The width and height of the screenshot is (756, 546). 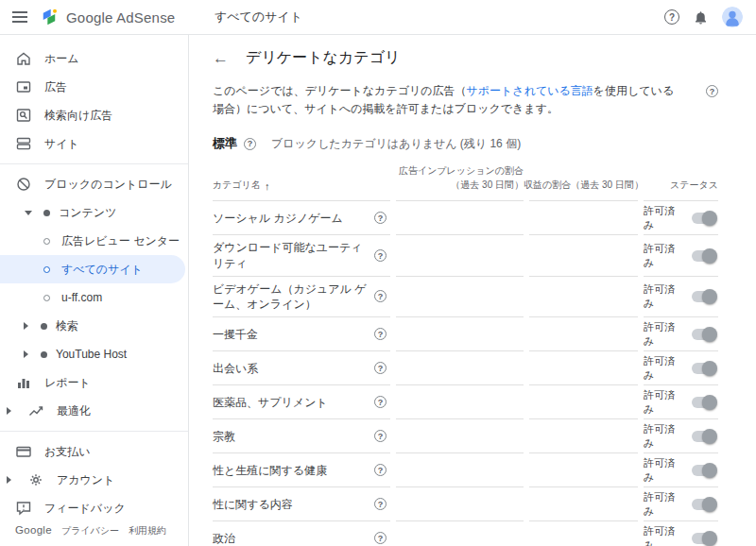 What do you see at coordinates (221, 59) in the screenshot?
I see `back-icon: ←` at bounding box center [221, 59].